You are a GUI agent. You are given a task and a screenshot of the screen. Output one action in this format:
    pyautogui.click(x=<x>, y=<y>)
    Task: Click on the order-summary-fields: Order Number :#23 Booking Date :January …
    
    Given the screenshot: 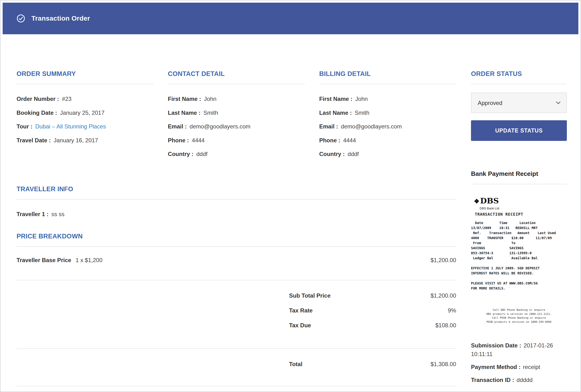 What is the action you would take?
    pyautogui.click(x=85, y=119)
    